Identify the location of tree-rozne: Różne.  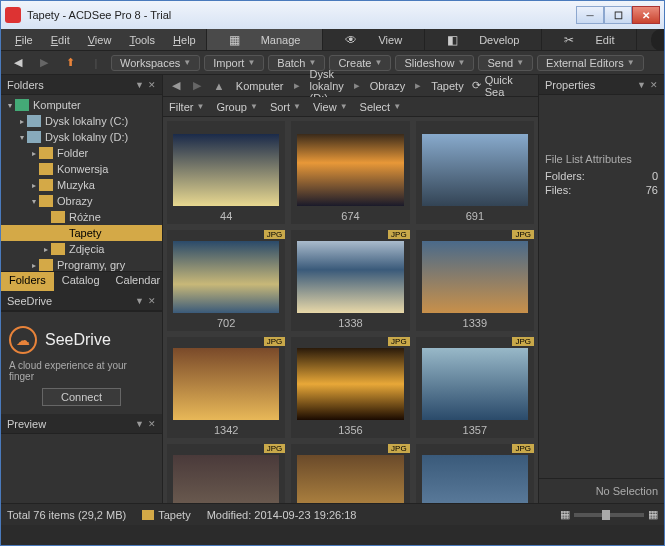
(82, 217).